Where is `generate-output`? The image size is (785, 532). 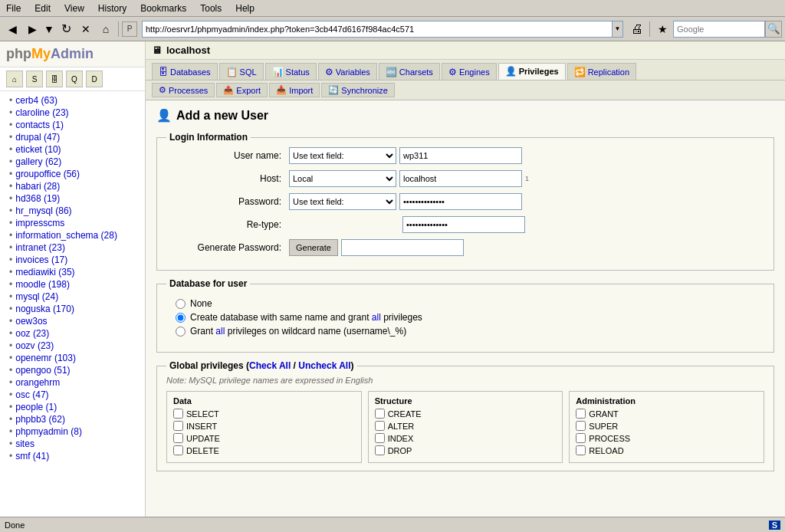
generate-output is located at coordinates (402, 248).